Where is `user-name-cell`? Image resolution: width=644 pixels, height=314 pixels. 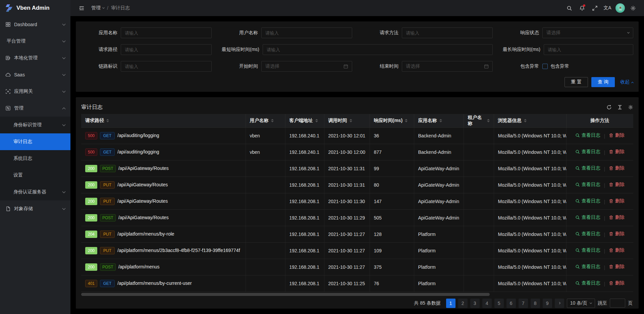 user-name-cell is located at coordinates (265, 201).